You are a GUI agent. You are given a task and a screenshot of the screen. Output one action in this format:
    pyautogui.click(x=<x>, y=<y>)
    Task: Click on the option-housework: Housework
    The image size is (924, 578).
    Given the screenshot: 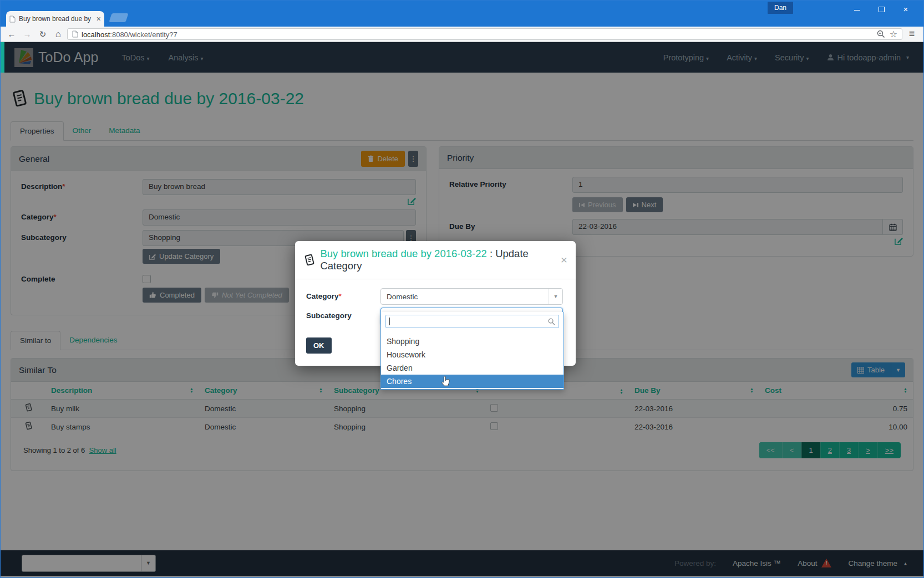 What is the action you would take?
    pyautogui.click(x=473, y=355)
    